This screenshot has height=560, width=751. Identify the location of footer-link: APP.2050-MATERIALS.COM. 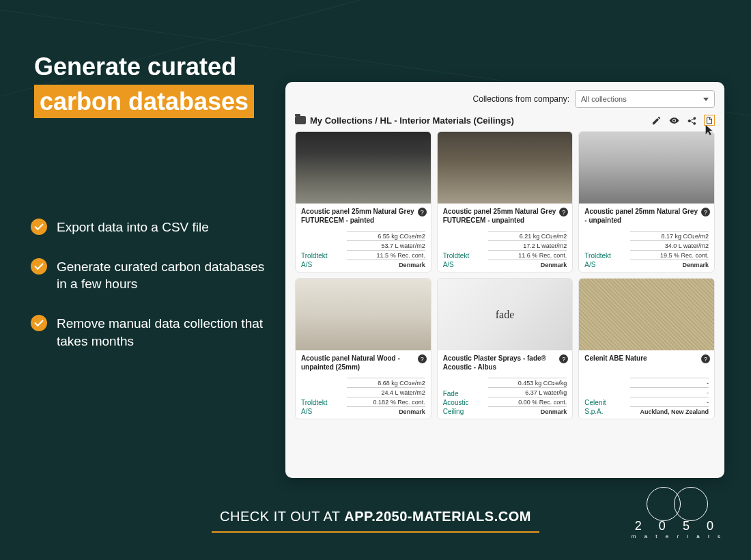
(438, 516).